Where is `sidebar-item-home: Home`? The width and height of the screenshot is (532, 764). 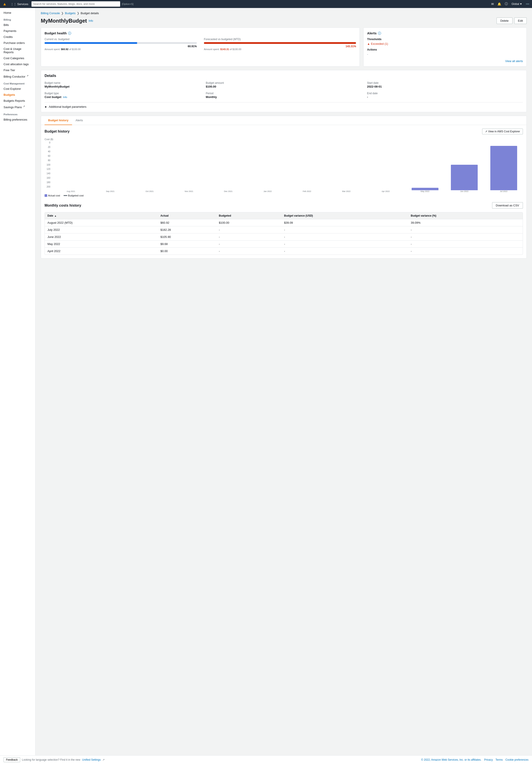 sidebar-item-home: Home is located at coordinates (18, 13).